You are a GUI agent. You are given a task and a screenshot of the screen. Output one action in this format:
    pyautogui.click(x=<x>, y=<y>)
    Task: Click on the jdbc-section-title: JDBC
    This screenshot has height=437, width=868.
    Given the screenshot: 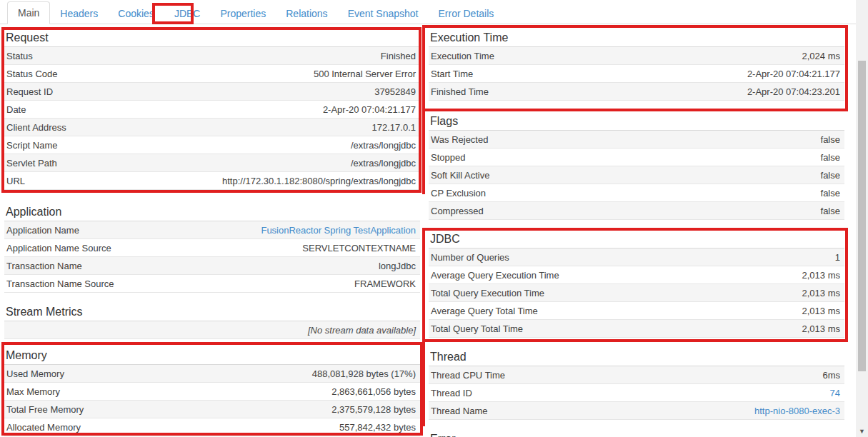 What is the action you would take?
    pyautogui.click(x=637, y=240)
    